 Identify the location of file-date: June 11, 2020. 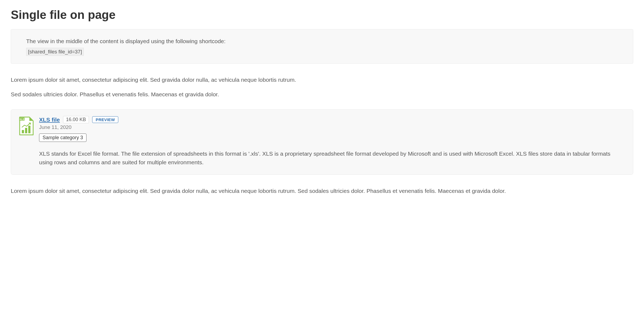
(332, 127).